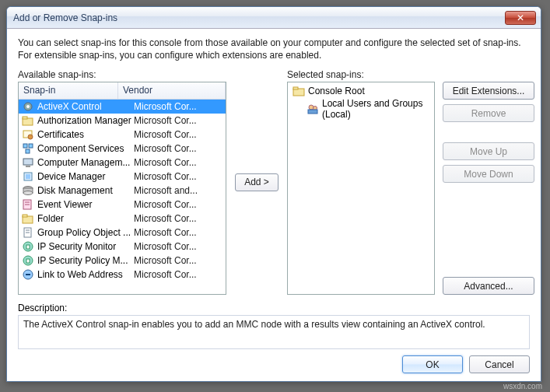  What do you see at coordinates (122, 149) in the screenshot?
I see `list-item: Component ServicesMicrosoft Cor...` at bounding box center [122, 149].